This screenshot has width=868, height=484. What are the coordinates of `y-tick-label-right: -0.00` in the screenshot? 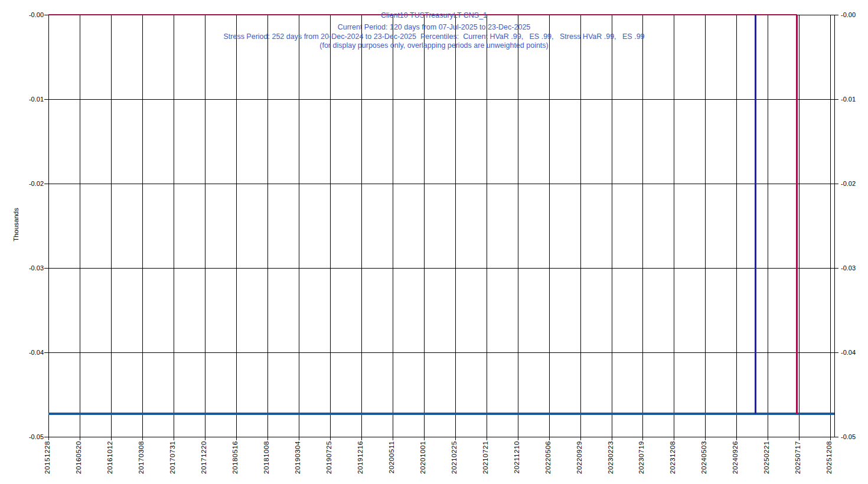 It's located at (854, 15).